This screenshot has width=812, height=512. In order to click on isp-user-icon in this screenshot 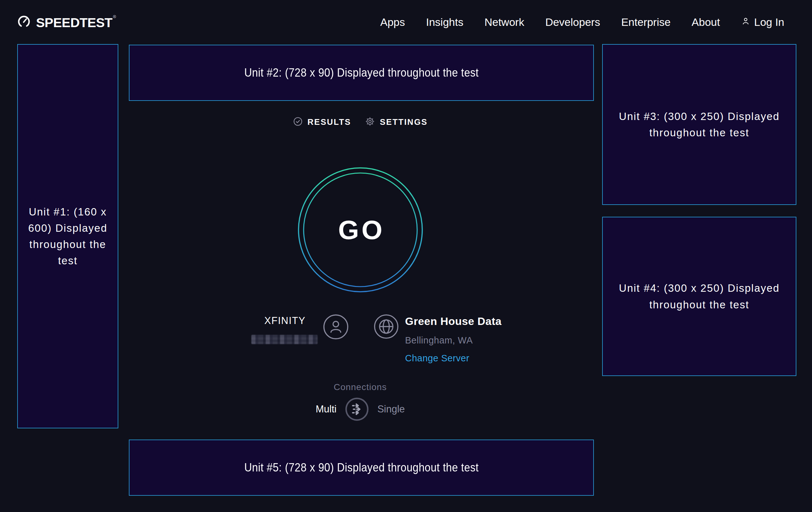, I will do `click(336, 327)`.